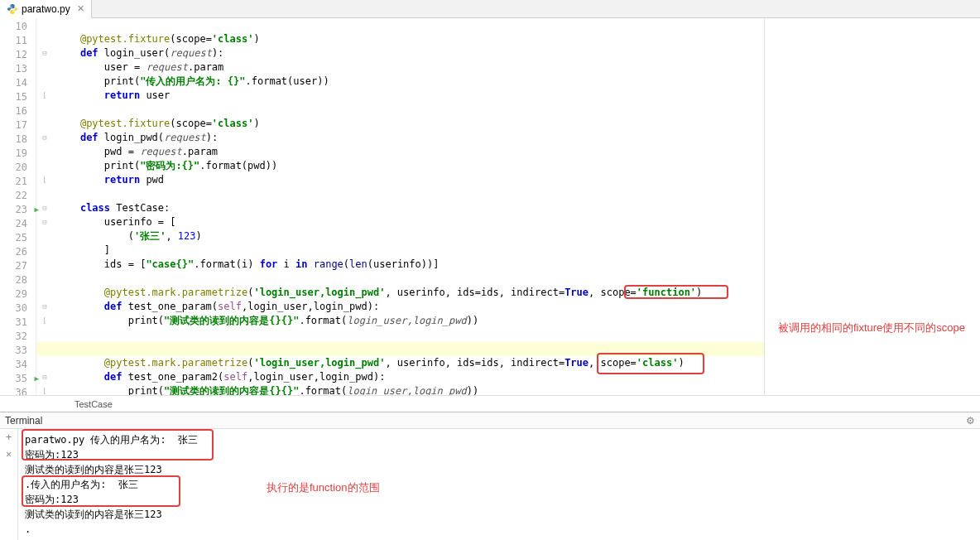 The height and width of the screenshot is (540, 980). Describe the element at coordinates (13, 167) in the screenshot. I see `line-number: 20` at that location.